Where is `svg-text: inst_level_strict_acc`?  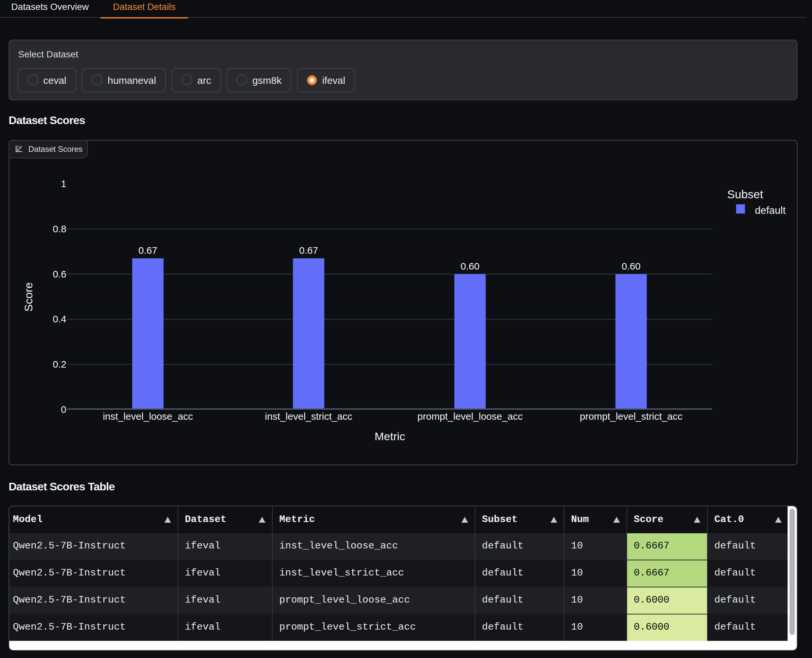 svg-text: inst_level_strict_acc is located at coordinates (309, 416).